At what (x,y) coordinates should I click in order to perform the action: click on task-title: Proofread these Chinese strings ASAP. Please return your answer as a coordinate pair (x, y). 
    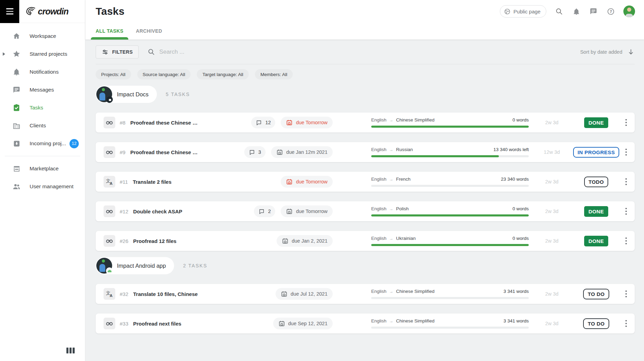
    Looking at the image, I should click on (164, 123).